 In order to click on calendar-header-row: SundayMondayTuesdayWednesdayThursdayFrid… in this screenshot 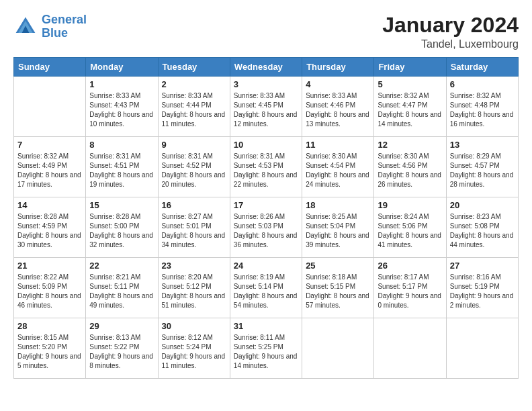, I will do `click(266, 67)`.